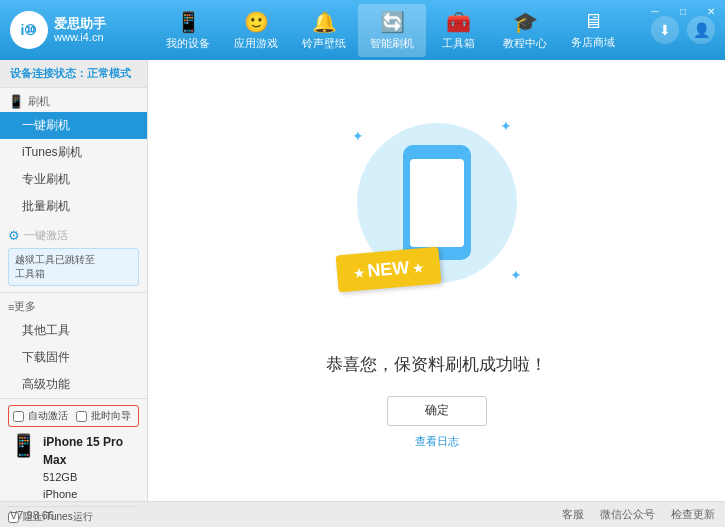 Image resolution: width=725 pixels, height=527 pixels. What do you see at coordinates (638, 514) in the screenshot?
I see `footer-links: 客服 微信公众号 检查更新` at bounding box center [638, 514].